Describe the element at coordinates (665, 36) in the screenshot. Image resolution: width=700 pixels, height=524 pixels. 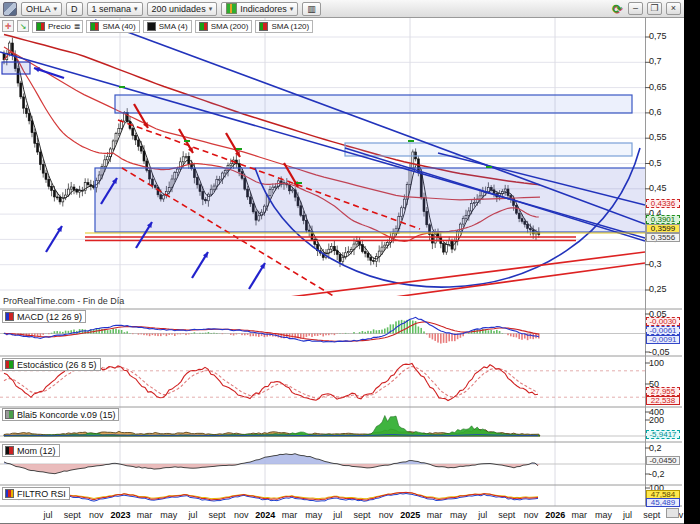
I see `price-axis-tick: 0,75` at that location.